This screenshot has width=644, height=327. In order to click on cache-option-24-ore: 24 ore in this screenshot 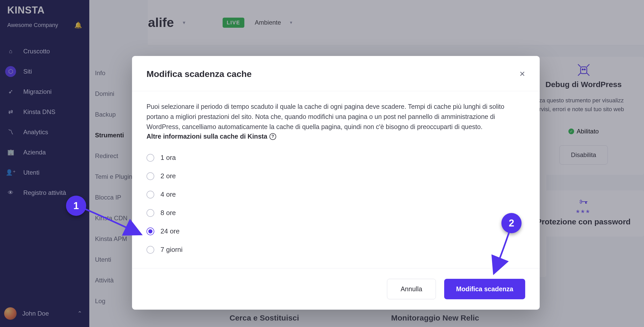, I will do `click(336, 231)`.